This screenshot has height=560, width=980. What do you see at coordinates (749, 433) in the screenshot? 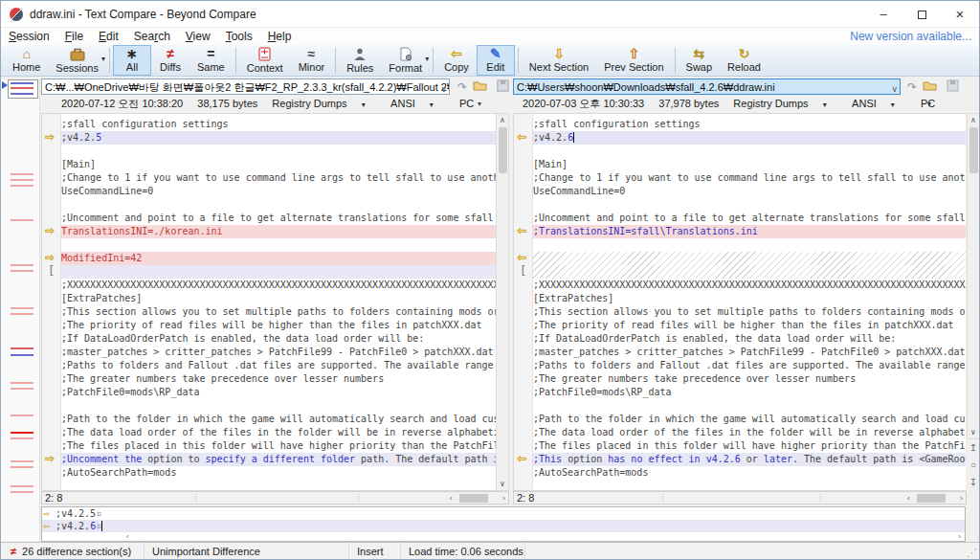
I see `code-line: ;The data load order of the files in the…` at bounding box center [749, 433].